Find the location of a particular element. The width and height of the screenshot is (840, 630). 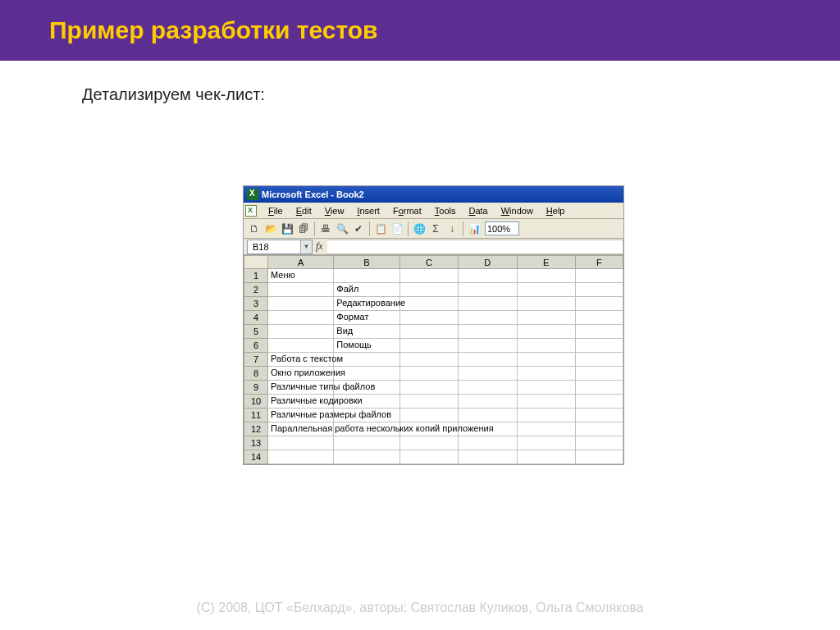

cell: Параллельная работа нескольких копий при… is located at coordinates (301, 430).